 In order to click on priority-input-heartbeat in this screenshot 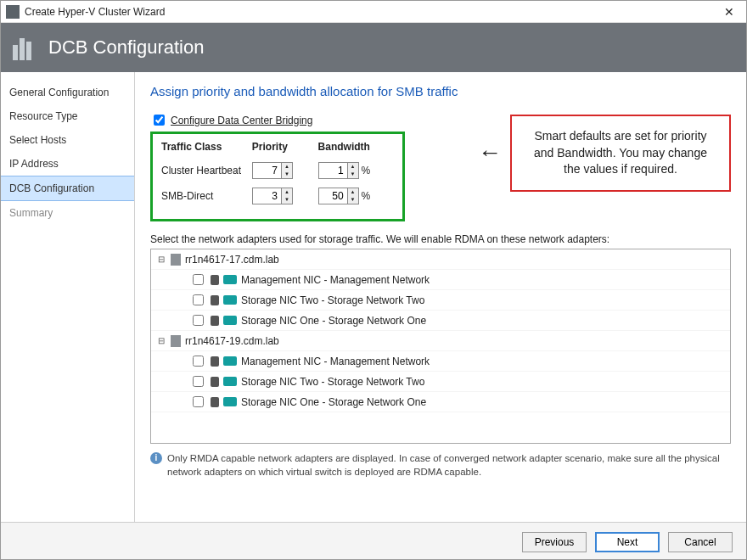, I will do `click(267, 171)`.